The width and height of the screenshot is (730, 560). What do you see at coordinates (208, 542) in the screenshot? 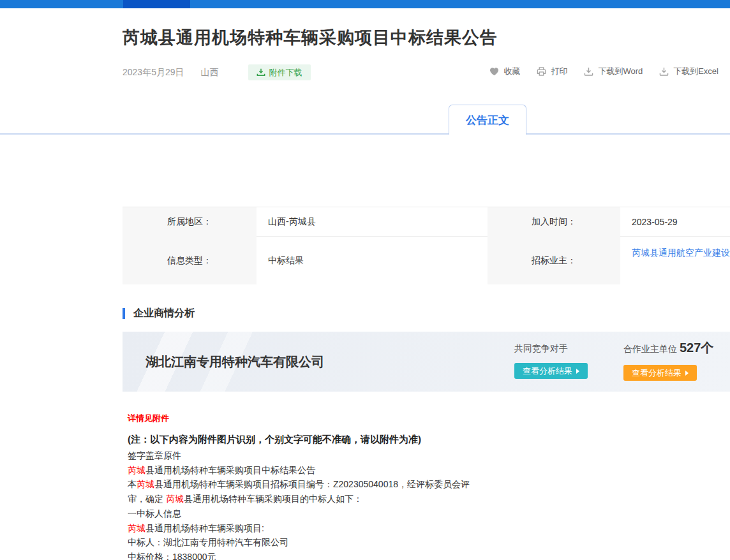
I see `body-text-segment: 中标人：湖北江南专用特种汽车有限公司` at bounding box center [208, 542].